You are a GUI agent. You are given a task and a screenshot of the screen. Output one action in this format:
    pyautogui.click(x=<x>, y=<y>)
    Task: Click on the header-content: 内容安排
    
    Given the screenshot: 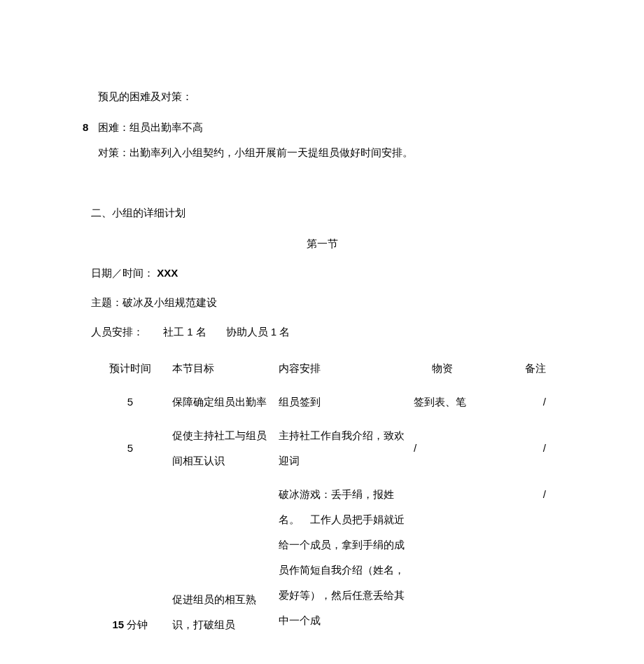 What is the action you would take?
    pyautogui.click(x=343, y=368)
    